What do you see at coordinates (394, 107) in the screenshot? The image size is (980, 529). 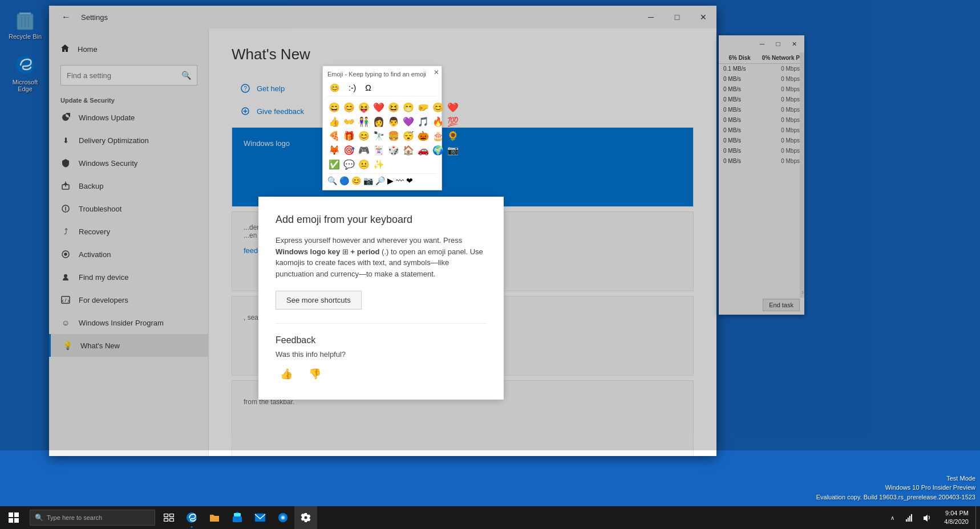 I see `emoji-cell: 😆` at bounding box center [394, 107].